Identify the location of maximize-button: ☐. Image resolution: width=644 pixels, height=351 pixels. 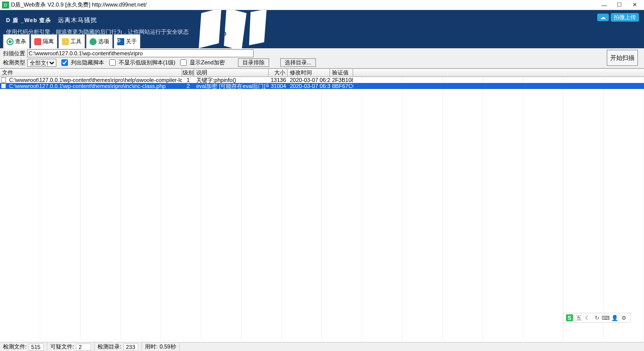
(619, 5).